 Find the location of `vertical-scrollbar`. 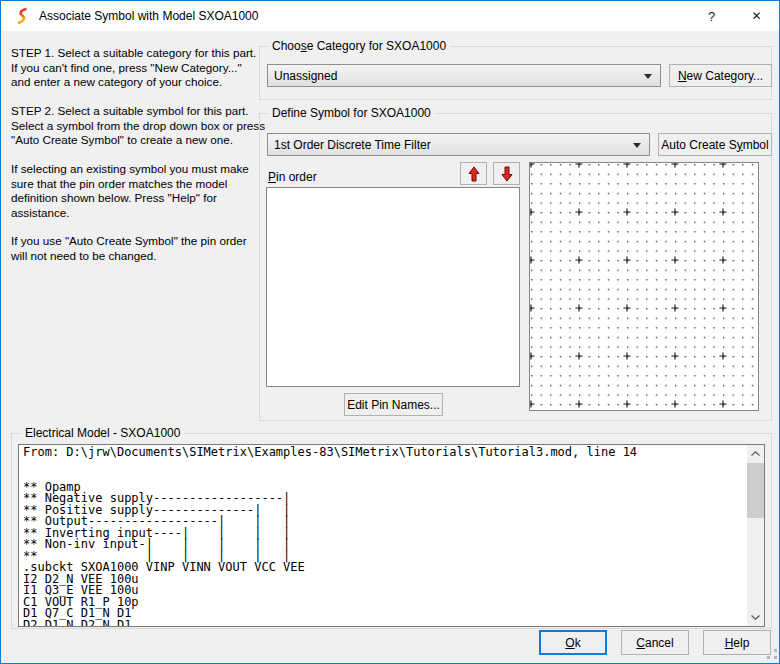

vertical-scrollbar is located at coordinates (756, 536).